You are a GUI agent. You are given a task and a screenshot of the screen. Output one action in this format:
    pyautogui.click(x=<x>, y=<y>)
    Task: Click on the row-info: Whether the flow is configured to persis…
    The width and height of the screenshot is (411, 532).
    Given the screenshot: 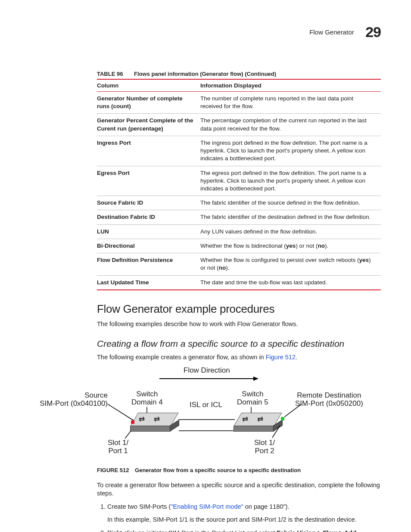 What is the action you would take?
    pyautogui.click(x=290, y=264)
    